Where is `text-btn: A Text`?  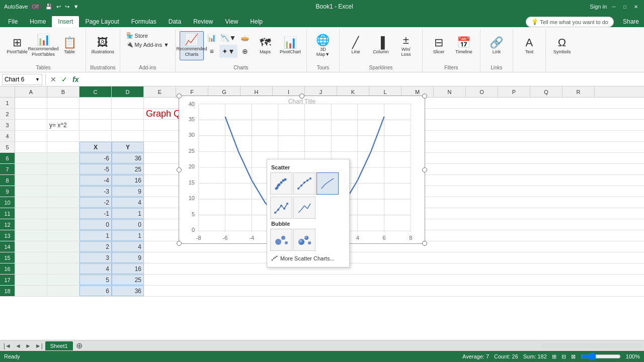 text-btn: A Text is located at coordinates (529, 46).